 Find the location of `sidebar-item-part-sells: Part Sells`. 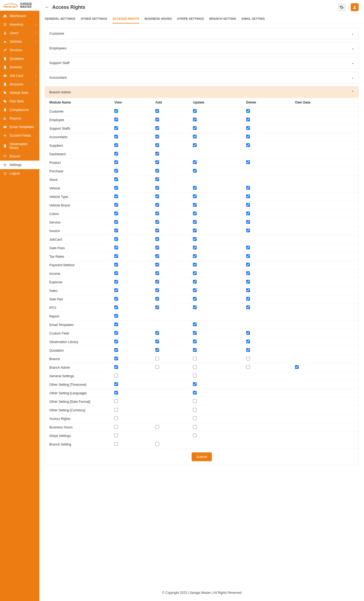

sidebar-item-part-sells: Part Sells is located at coordinates (20, 101).